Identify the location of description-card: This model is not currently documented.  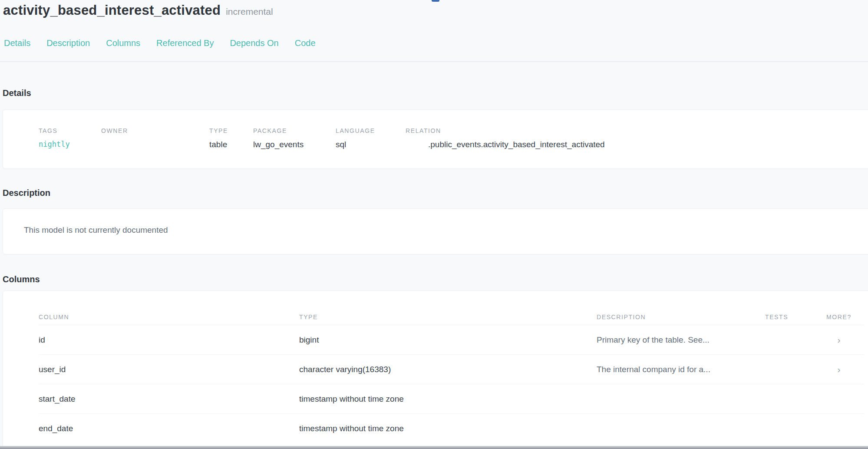
(435, 231).